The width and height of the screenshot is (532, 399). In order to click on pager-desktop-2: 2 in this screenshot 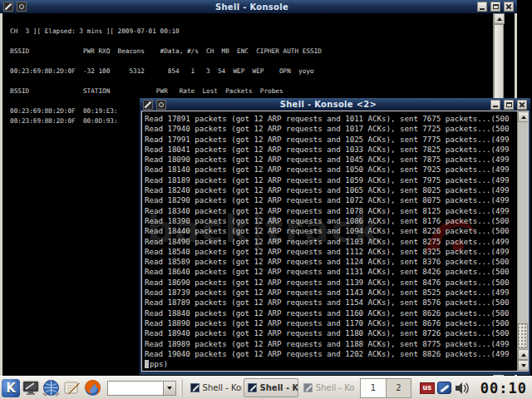, I will do `click(398, 388)`.